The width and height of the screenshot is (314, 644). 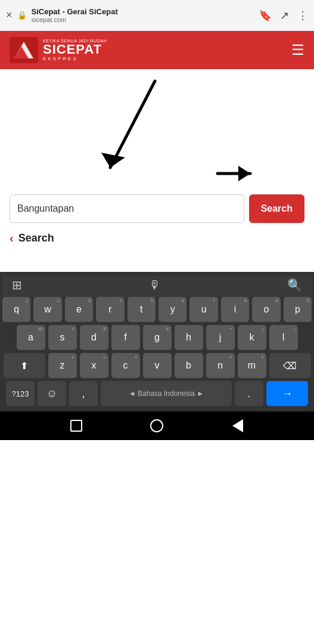 I want to click on search-input-wrapper, so click(x=127, y=209).